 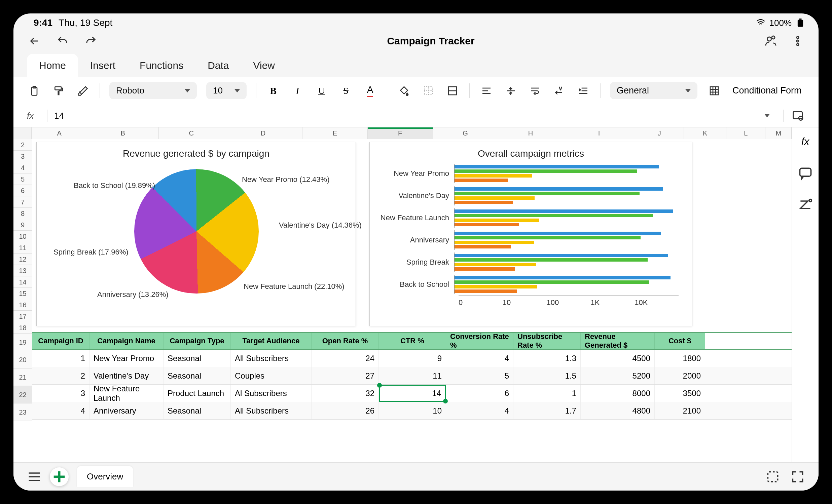 What do you see at coordinates (23, 133) in the screenshot?
I see `select-all-corner` at bounding box center [23, 133].